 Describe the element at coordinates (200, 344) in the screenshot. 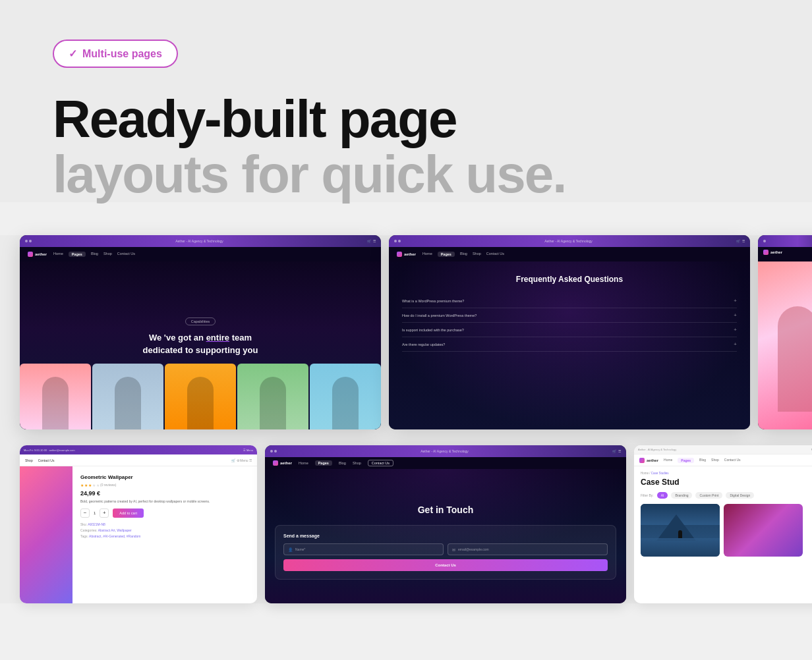

I see `team-title: We 've got an entire teamdedicated to su…` at that location.